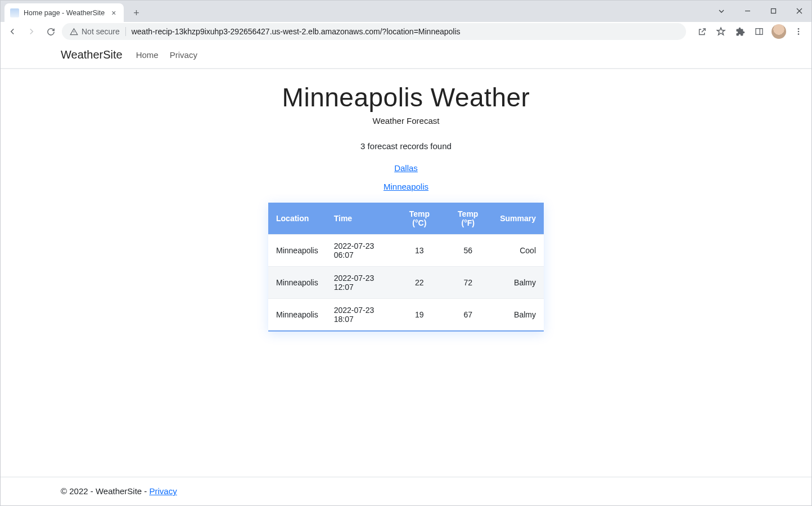 This screenshot has height=506, width=812. What do you see at coordinates (297, 218) in the screenshot?
I see `th-location: Location` at bounding box center [297, 218].